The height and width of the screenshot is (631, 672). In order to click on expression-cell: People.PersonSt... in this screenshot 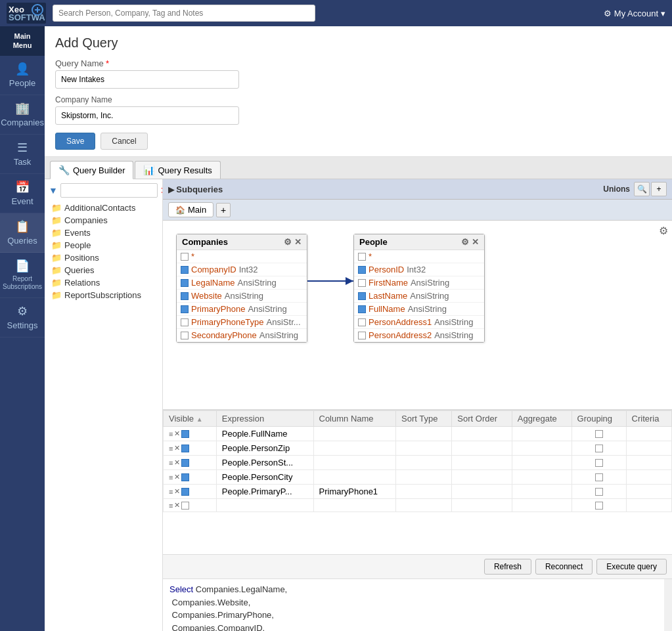, I will do `click(265, 463)`.